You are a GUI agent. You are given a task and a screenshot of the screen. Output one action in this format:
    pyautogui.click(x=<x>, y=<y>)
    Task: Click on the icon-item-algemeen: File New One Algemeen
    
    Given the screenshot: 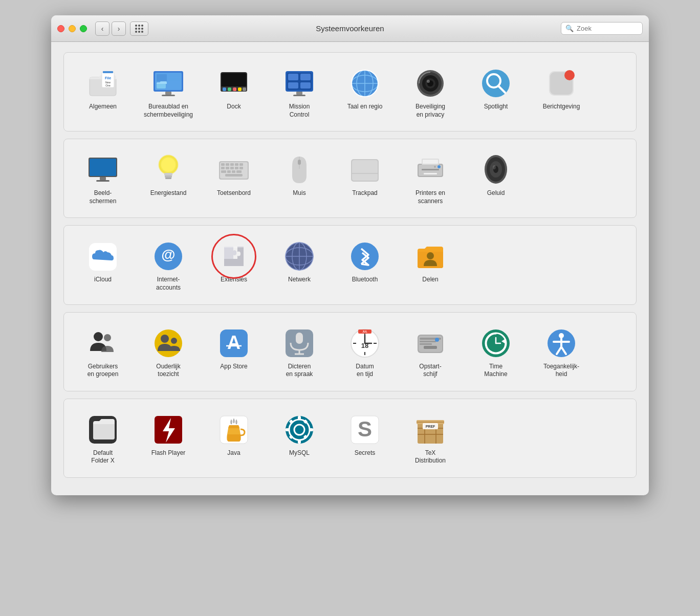 What is the action you would take?
    pyautogui.click(x=103, y=93)
    